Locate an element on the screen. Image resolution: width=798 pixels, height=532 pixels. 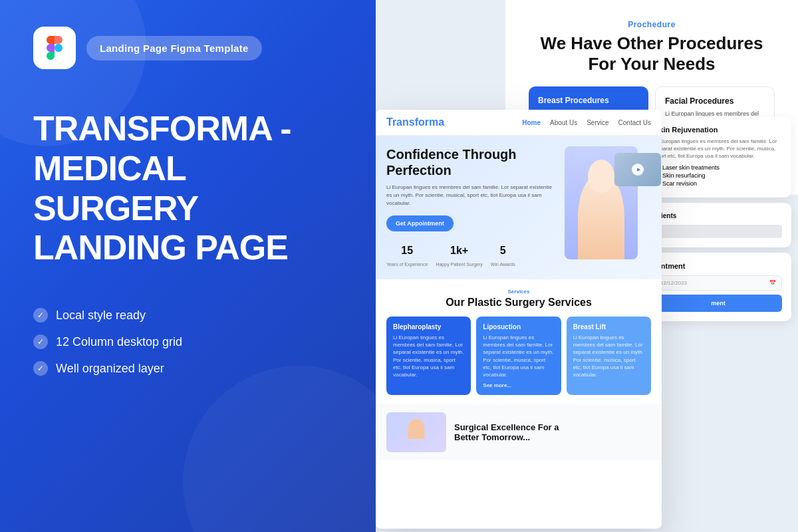
template-badge: Landing Page Figma Template is located at coordinates (174, 48).